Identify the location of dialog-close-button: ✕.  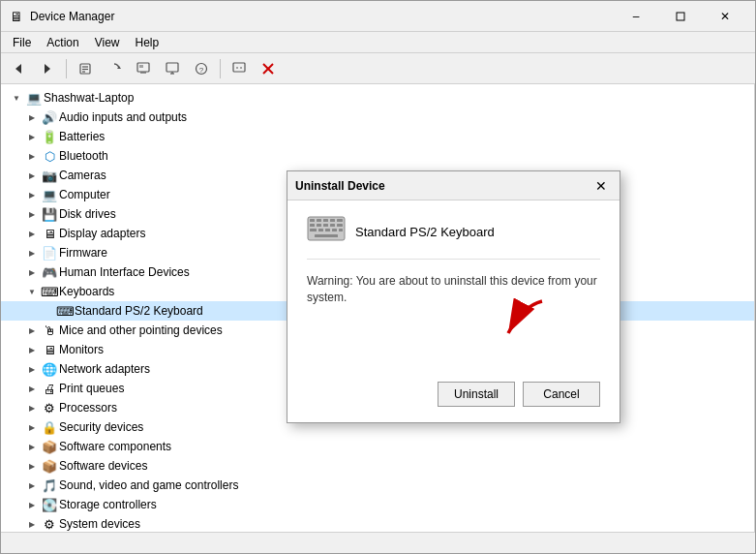
(601, 186).